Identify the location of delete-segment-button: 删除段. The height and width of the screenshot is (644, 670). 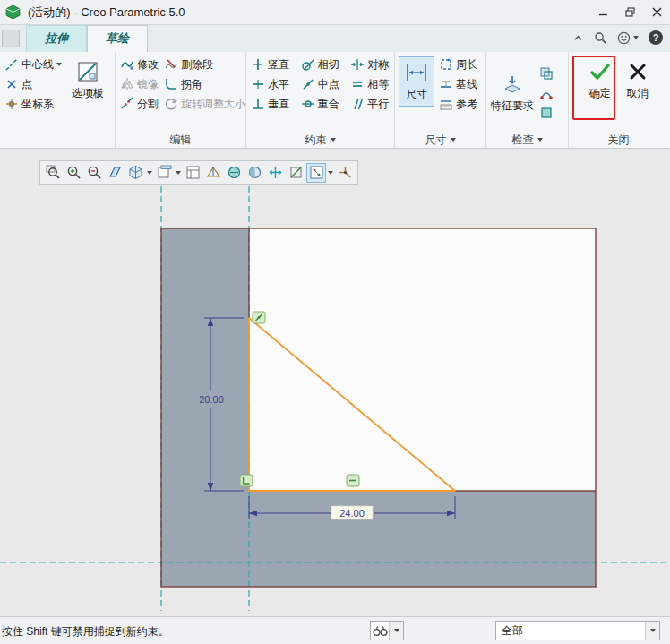
(204, 64).